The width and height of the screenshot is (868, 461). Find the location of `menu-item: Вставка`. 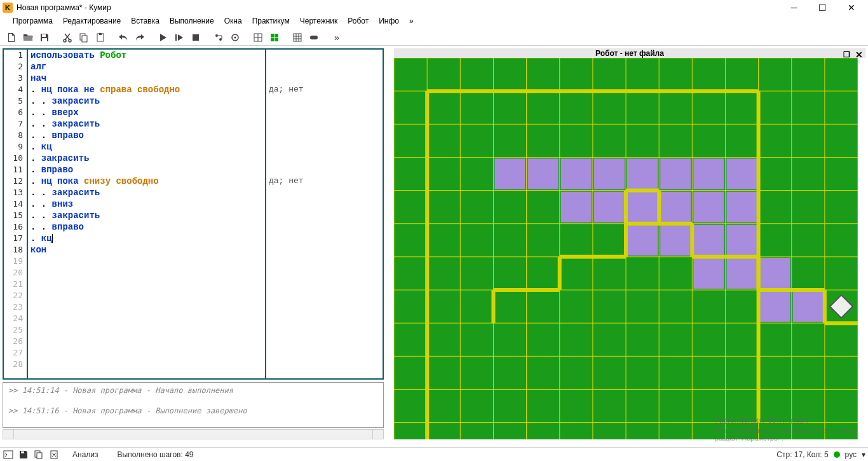

menu-item: Вставка is located at coordinates (145, 22).